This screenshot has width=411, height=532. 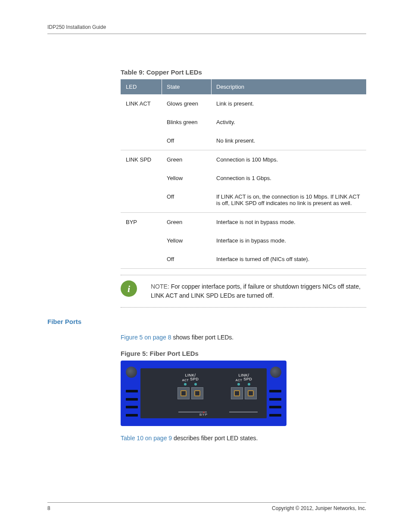 What do you see at coordinates (256, 291) in the screenshot?
I see `note-text: For copper interface ports, if failure o…` at bounding box center [256, 291].